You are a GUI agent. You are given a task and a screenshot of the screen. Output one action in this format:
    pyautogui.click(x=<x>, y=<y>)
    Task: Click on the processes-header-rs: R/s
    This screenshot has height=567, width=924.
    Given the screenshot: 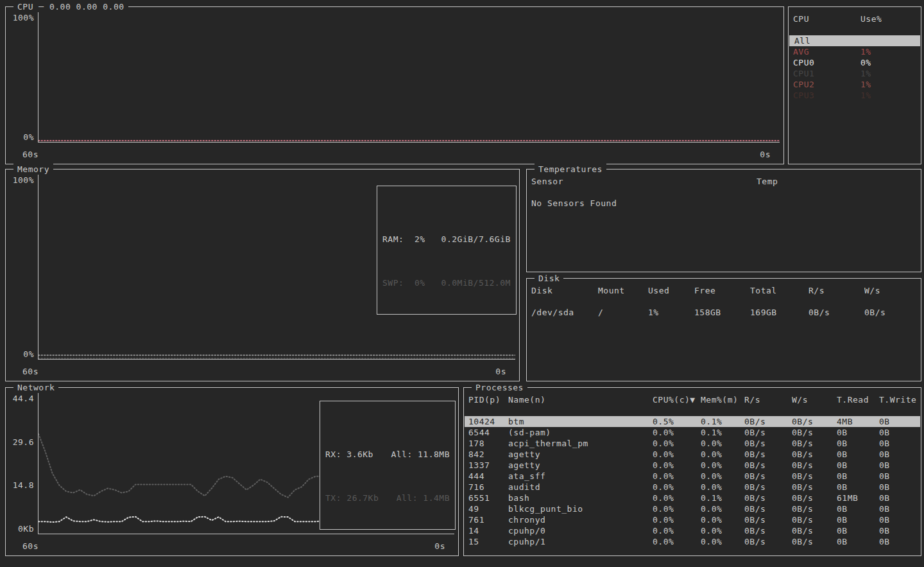 What is the action you would take?
    pyautogui.click(x=768, y=399)
    